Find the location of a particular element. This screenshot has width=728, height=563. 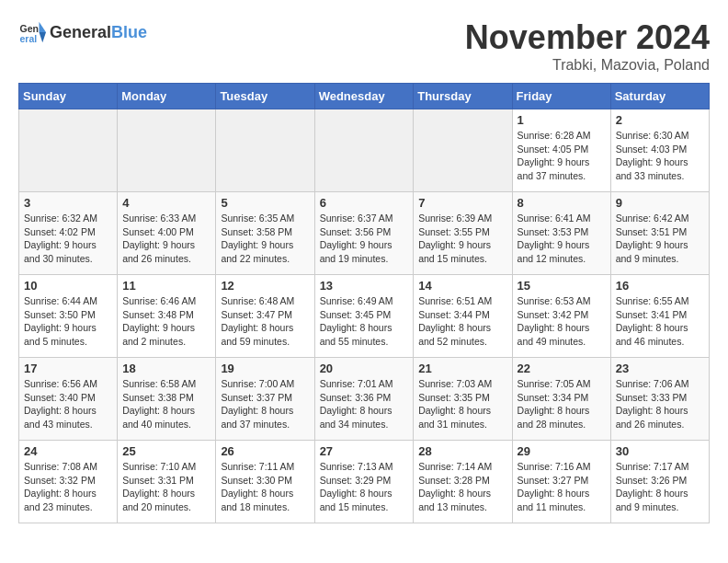

calendar-cell: 8Sunrise: 6:41 AMSunset: 3:53 PMDaylight… is located at coordinates (561, 234).